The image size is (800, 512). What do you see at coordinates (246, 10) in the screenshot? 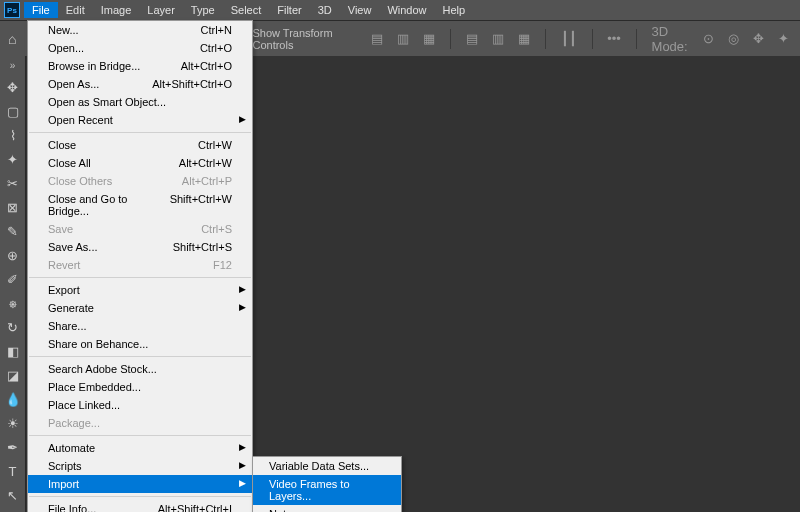
I see `menu-select: Select` at bounding box center [246, 10].